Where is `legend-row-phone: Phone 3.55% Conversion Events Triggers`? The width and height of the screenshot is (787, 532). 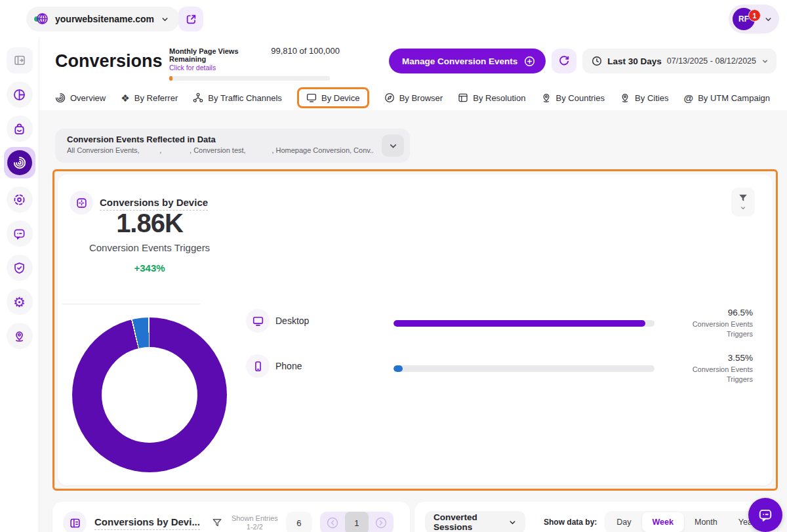
legend-row-phone: Phone 3.55% Conversion Events Triggers is located at coordinates (415, 367).